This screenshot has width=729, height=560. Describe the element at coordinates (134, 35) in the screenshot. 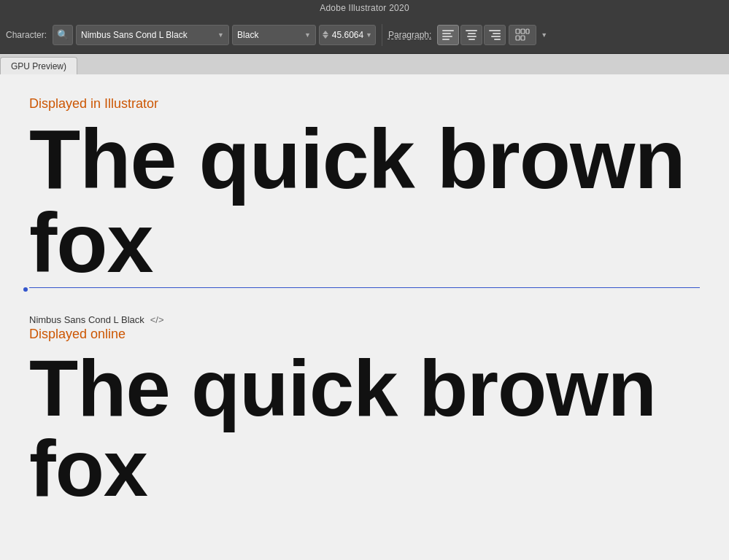

I see `font-name-value: Nimbus Sans Cond L Black` at that location.